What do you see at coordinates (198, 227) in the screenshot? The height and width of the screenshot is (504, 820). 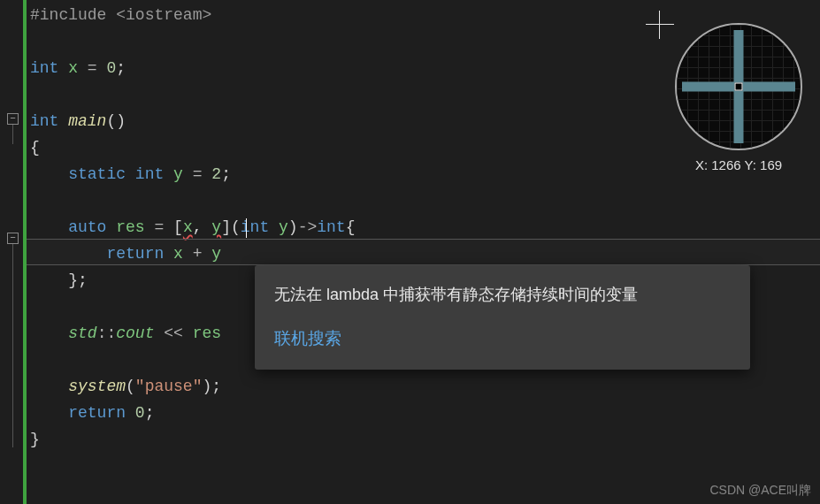 I see `comma: ,` at bounding box center [198, 227].